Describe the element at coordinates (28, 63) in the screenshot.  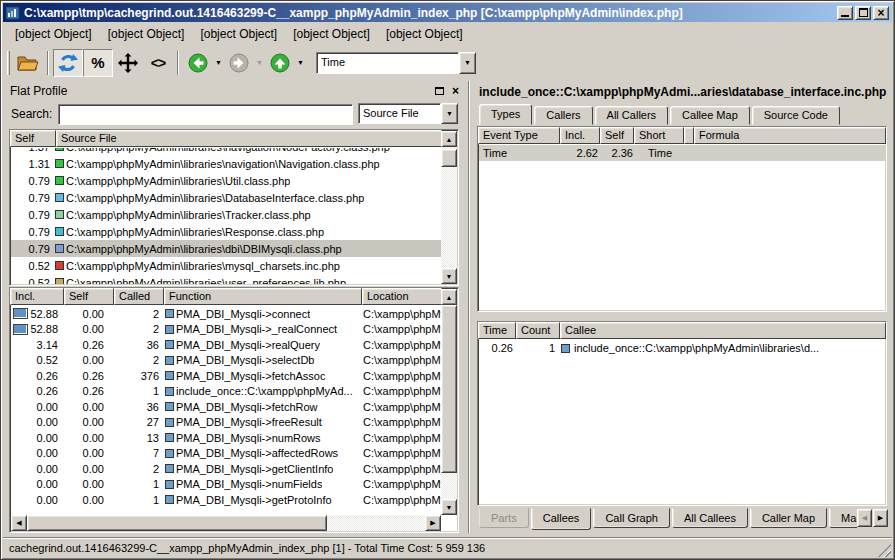
I see `open-file-button` at that location.